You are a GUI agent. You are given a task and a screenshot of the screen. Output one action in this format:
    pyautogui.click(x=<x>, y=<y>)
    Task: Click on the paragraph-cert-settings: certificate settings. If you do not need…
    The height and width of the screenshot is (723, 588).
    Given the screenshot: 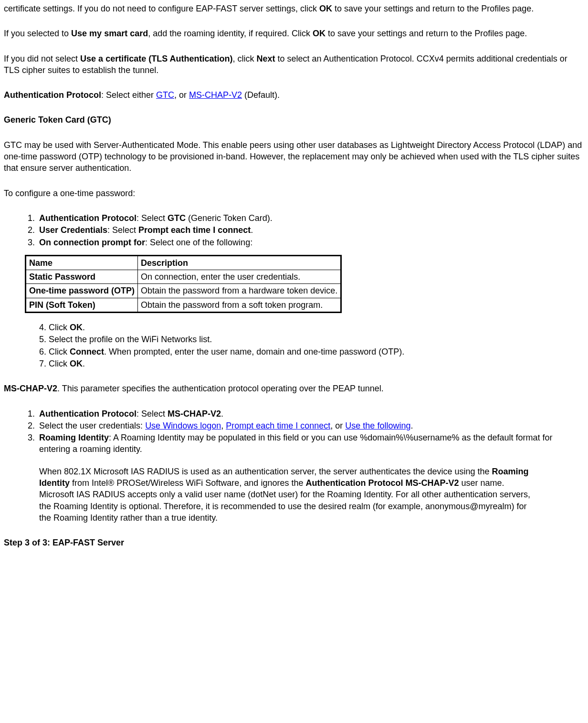 What is the action you would take?
    pyautogui.click(x=294, y=9)
    